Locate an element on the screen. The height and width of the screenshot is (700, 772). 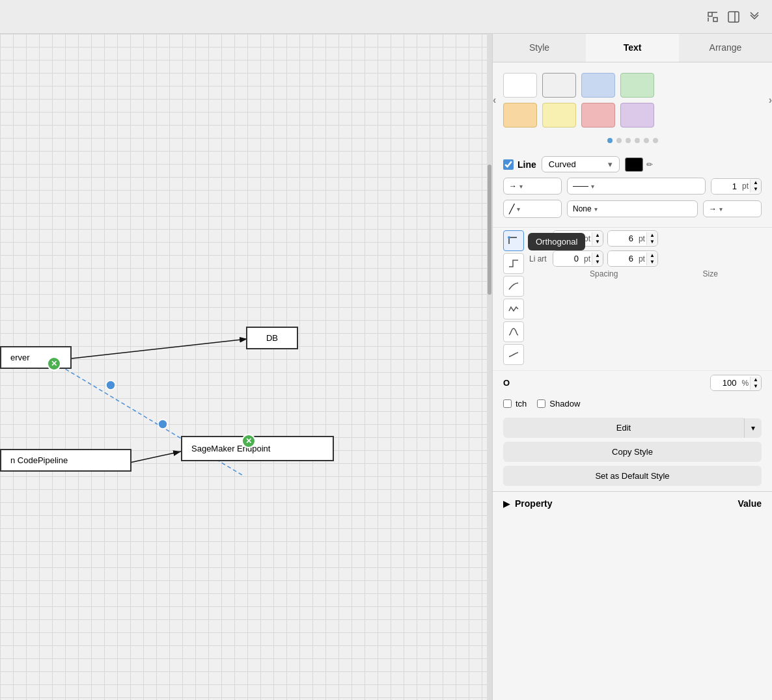
line-start-spacing-down: ▼ is located at coordinates (598, 242).